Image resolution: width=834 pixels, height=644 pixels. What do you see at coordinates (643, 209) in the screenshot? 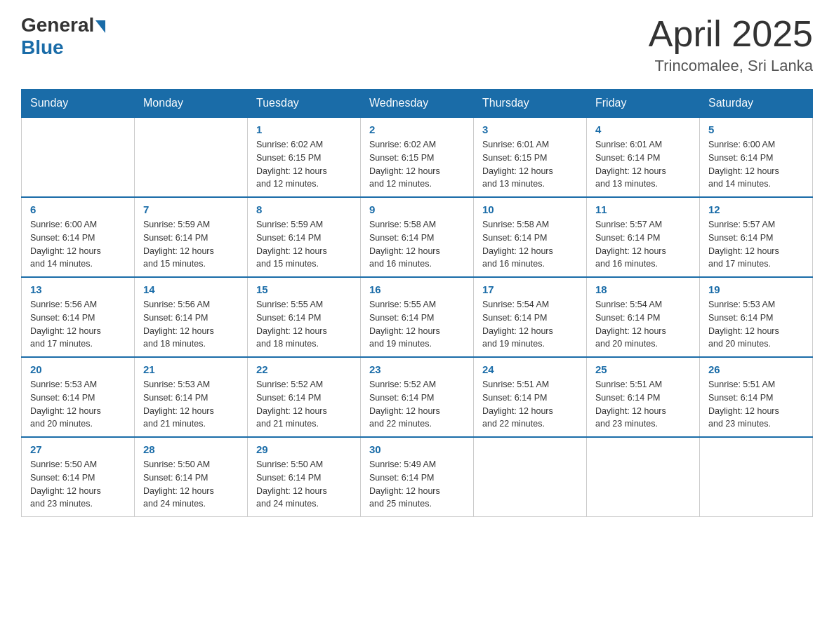
I see `day-number: 11` at bounding box center [643, 209].